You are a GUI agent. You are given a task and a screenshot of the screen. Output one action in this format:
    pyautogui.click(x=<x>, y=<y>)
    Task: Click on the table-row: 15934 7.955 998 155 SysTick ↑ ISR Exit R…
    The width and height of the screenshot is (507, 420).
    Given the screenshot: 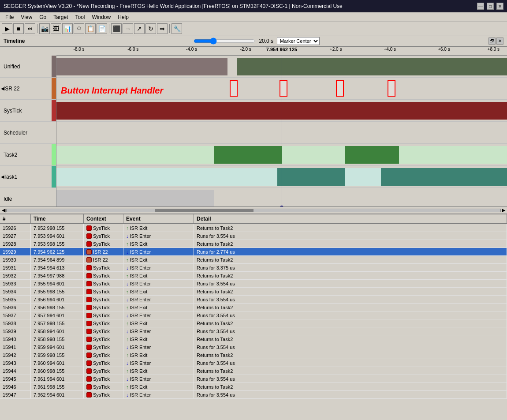 What is the action you would take?
    pyautogui.click(x=254, y=292)
    